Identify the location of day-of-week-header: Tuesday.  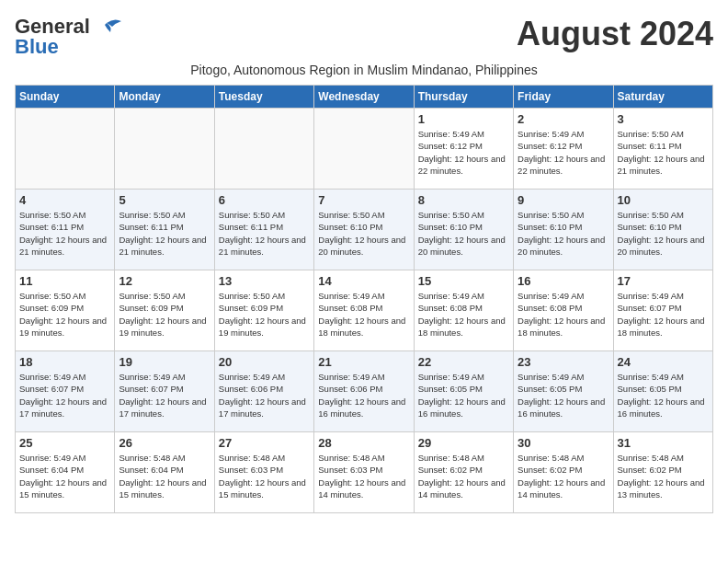
(264, 98).